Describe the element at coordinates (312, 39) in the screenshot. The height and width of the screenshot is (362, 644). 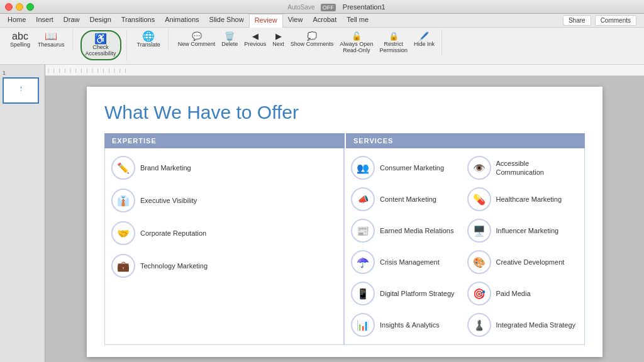
I see `show-comments-button: 💭 Show Comments` at that location.